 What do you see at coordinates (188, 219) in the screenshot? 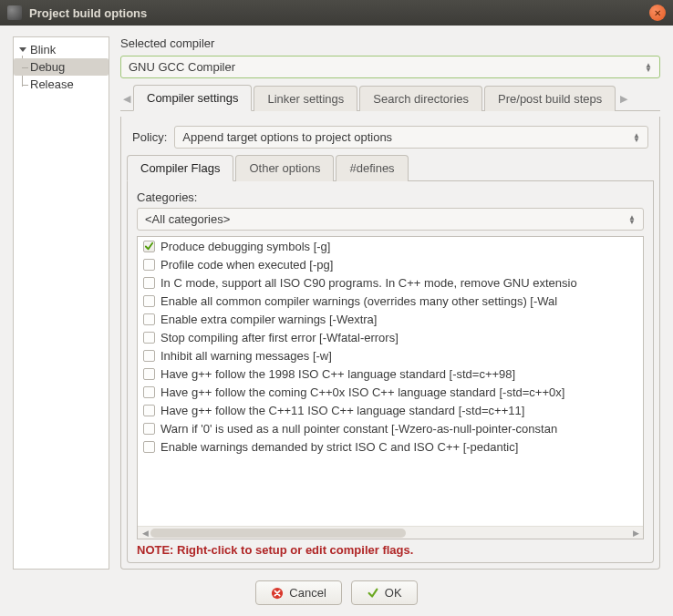
I see `categories-value: <All categories>` at bounding box center [188, 219].